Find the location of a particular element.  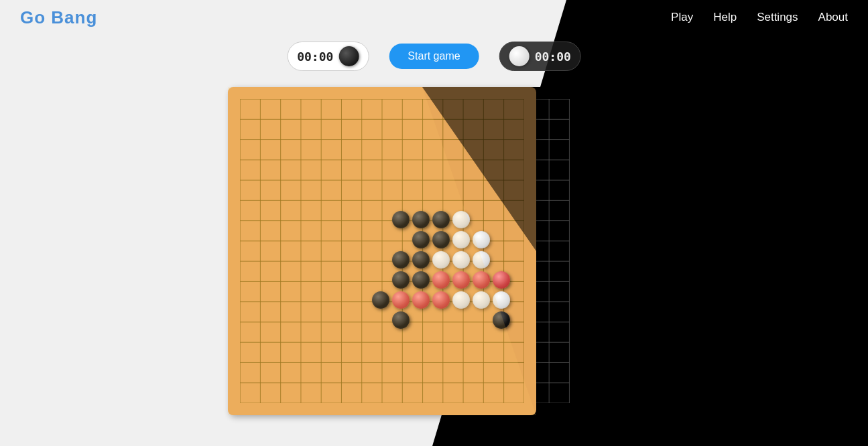

black-stone-icon is located at coordinates (349, 56).